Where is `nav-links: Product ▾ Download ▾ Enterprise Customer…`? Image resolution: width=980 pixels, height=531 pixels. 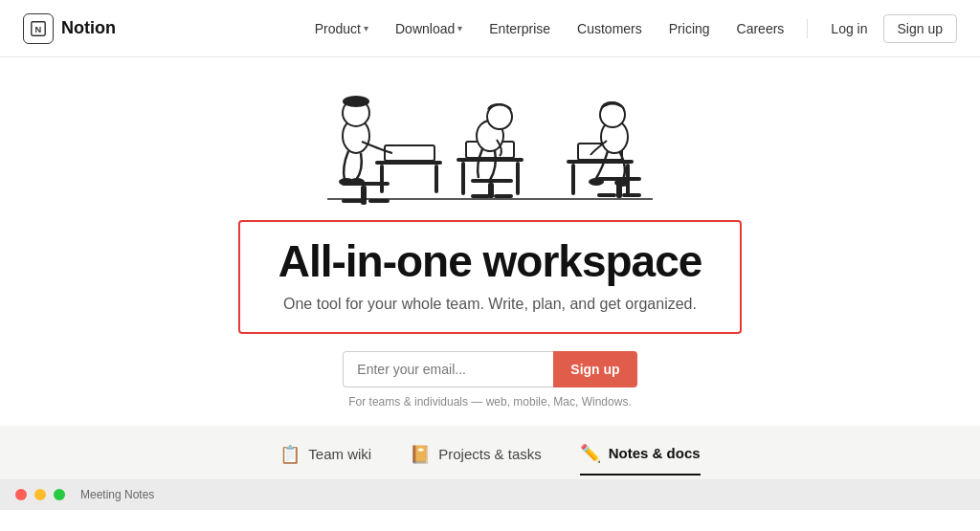 nav-links: Product ▾ Download ▾ Enterprise Customer… is located at coordinates (630, 29).